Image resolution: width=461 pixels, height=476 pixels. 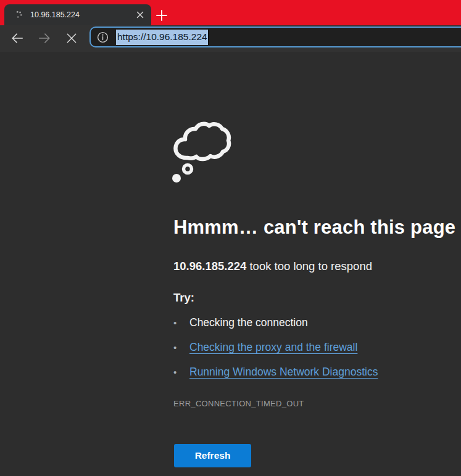 I want to click on error-message: 10.96.185.224 took too long to respond, so click(x=273, y=266).